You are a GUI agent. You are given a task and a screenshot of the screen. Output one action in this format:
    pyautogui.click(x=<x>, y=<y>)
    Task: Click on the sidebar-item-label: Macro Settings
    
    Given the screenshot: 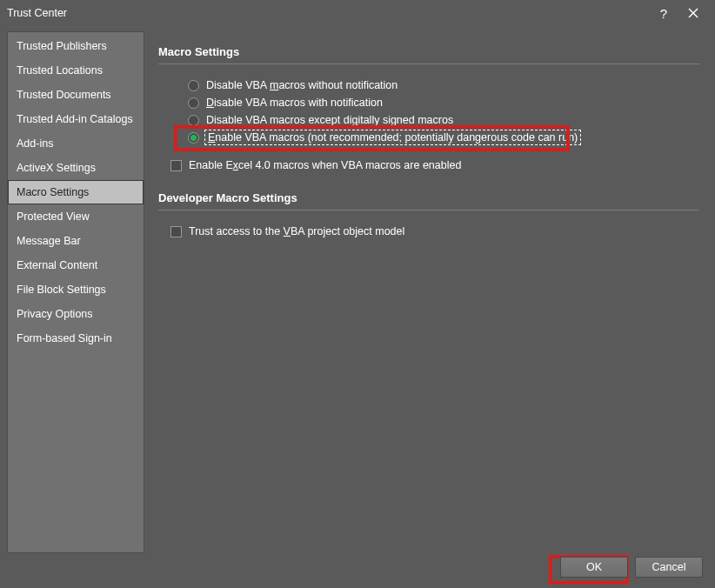 What is the action you would take?
    pyautogui.click(x=52, y=192)
    